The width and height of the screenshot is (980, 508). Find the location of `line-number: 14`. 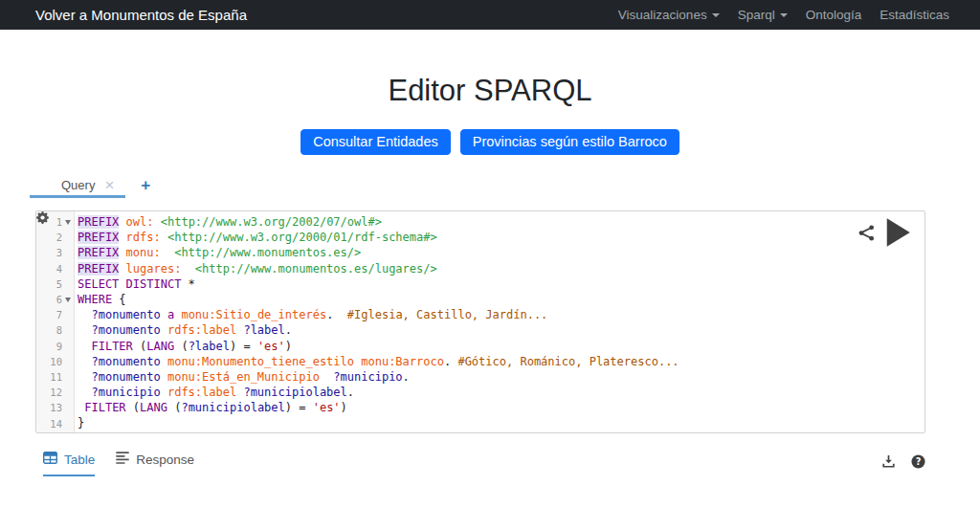

line-number: 14 is located at coordinates (56, 423).